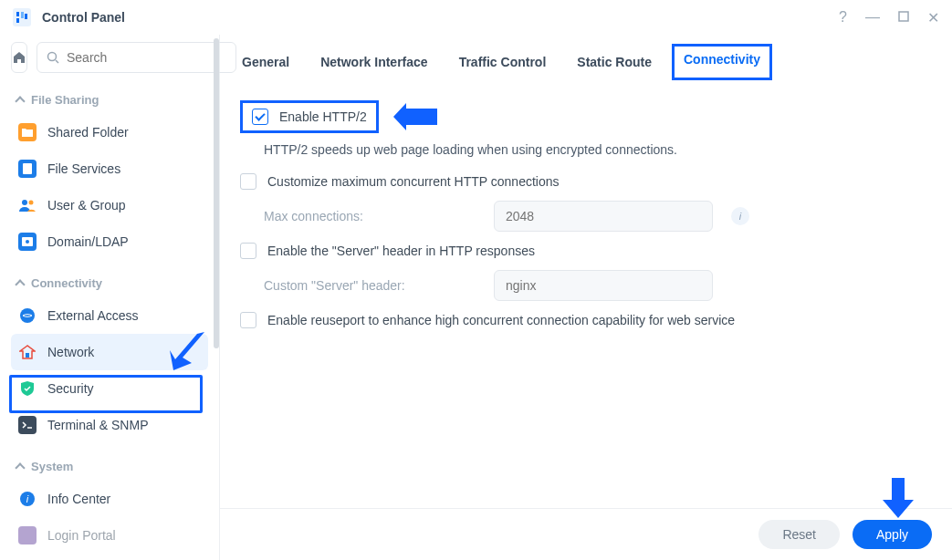 This screenshot has width=952, height=560. Describe the element at coordinates (800, 534) in the screenshot. I see `reset-button: Reset` at that location.